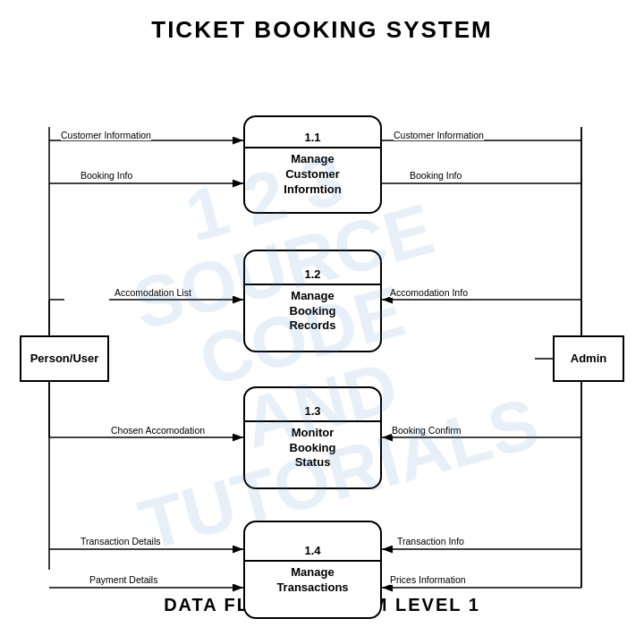 Image resolution: width=644 pixels, height=644 pixels. I want to click on process-13: 1.3 MonitorBookingStatus, so click(313, 438).